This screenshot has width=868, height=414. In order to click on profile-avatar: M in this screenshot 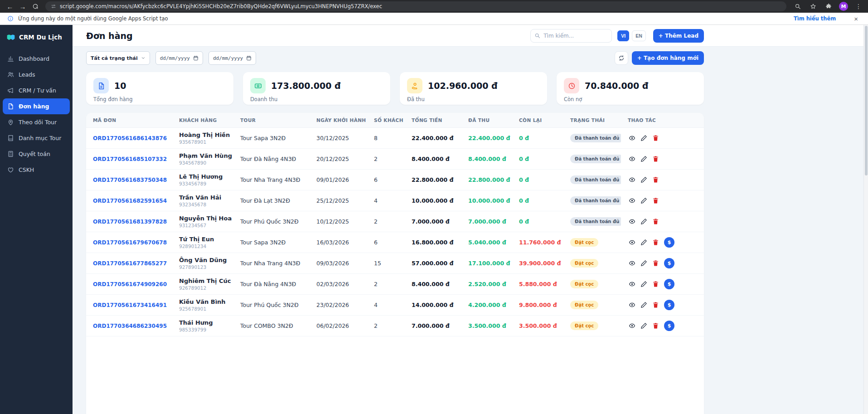, I will do `click(844, 6)`.